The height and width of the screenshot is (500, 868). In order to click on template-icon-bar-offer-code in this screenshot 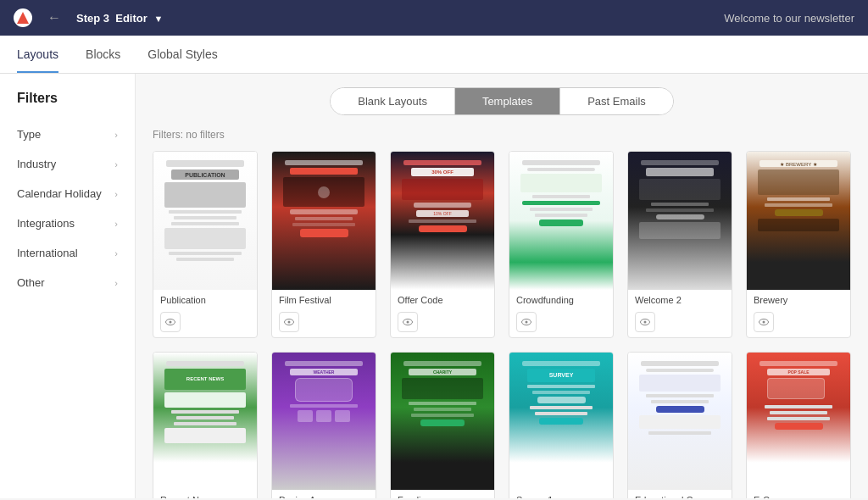, I will do `click(442, 323)`.